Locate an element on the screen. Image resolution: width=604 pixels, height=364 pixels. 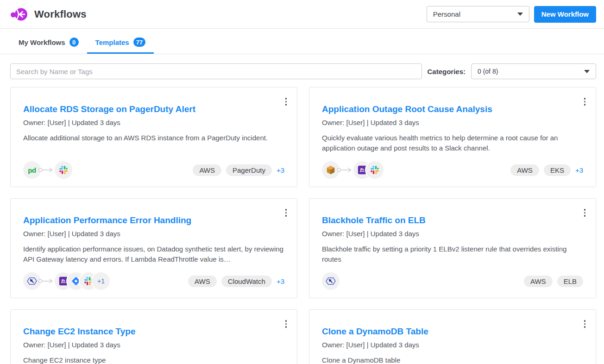
filter-bar: Categories: 0 (of 8) is located at coordinates (303, 71).